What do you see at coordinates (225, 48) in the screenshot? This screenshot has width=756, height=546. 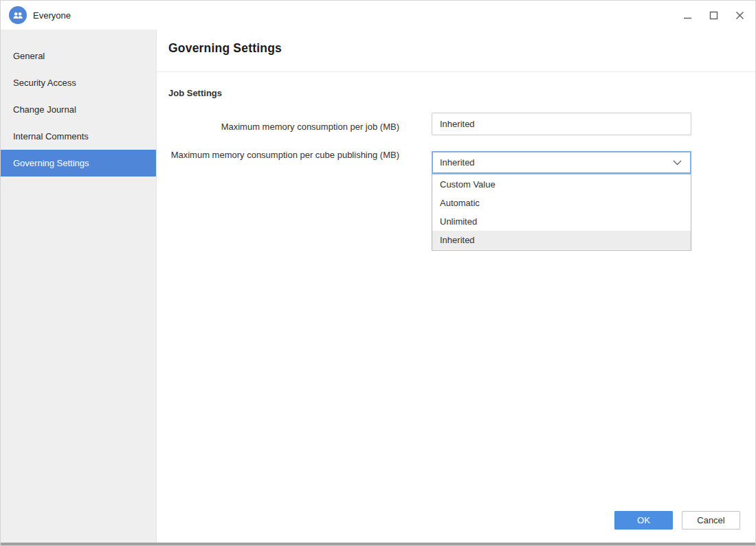 I see `page-title: Governing Settings` at bounding box center [225, 48].